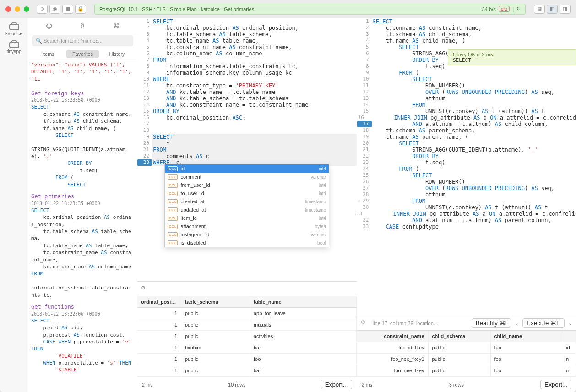 The height and width of the screenshot is (392, 576). I want to click on pro-badge: pro, so click(504, 9).